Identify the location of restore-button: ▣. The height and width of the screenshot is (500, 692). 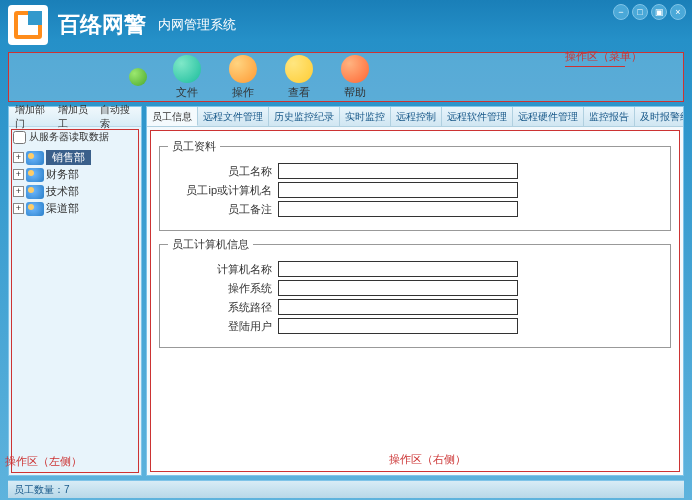
(659, 12).